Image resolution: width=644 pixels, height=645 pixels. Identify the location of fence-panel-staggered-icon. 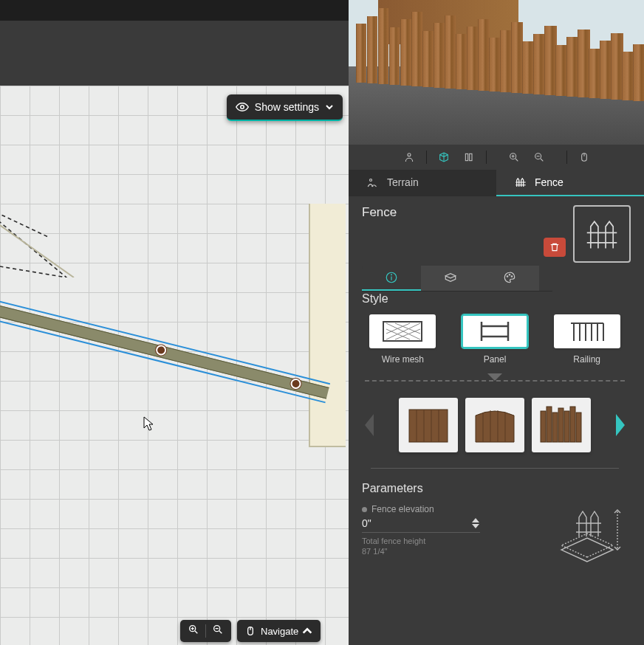
(561, 425).